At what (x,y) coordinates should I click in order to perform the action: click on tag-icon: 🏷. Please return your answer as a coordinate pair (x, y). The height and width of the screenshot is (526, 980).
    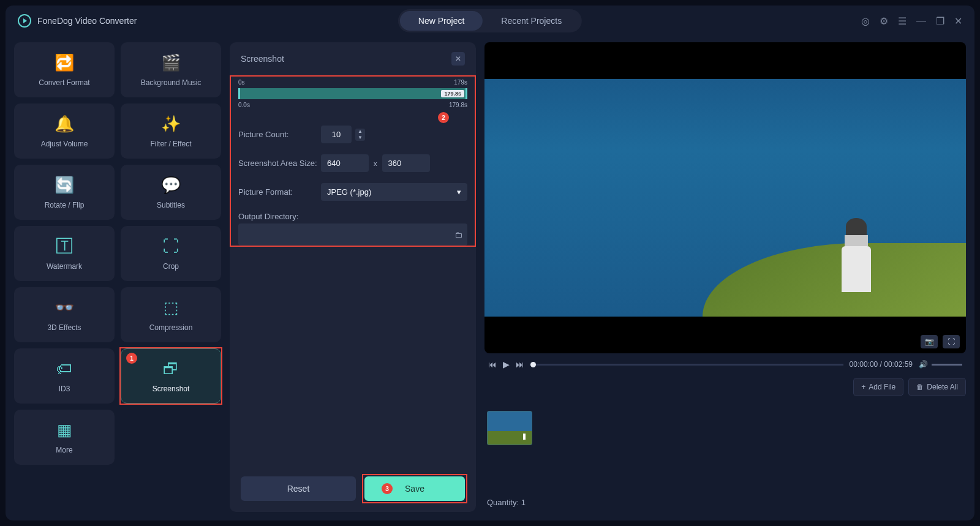
    Looking at the image, I should click on (64, 369).